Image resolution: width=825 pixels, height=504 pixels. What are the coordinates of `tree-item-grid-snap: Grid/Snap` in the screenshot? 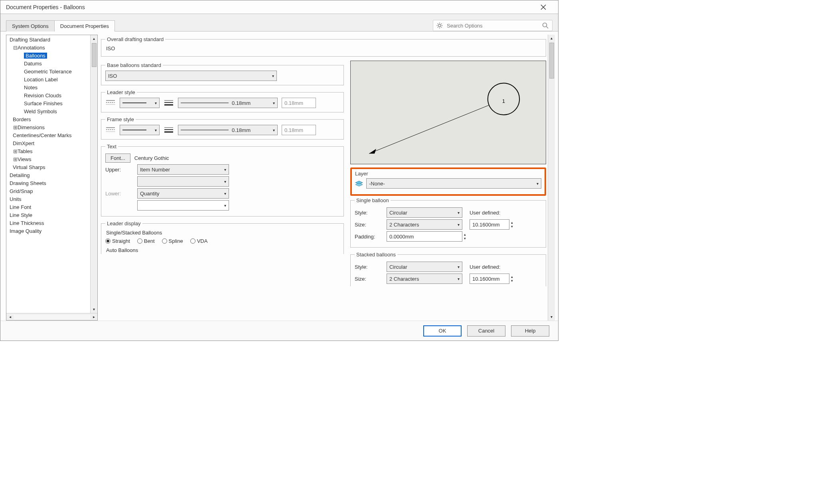 It's located at (53, 191).